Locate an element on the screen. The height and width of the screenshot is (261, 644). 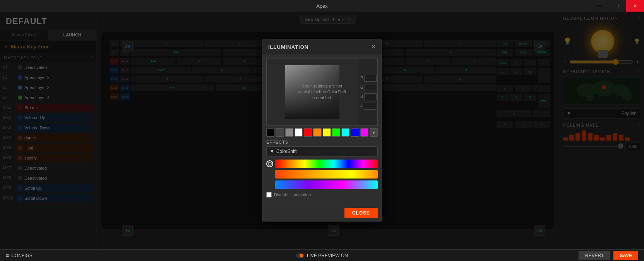
swatch-magenta is located at coordinates (365, 132).